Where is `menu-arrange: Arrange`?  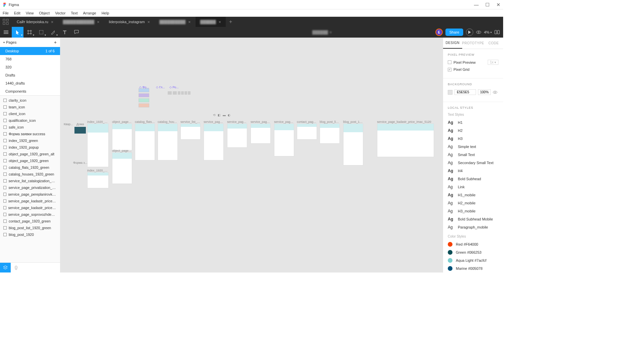
menu-arrange: Arrange is located at coordinates (90, 13).